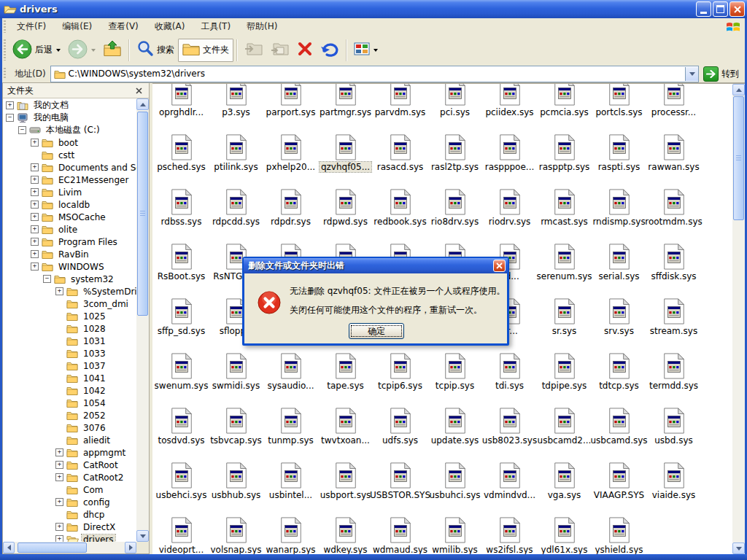  Describe the element at coordinates (70, 254) in the screenshot. I see `tree-item-ravbin: +RavBin` at that location.